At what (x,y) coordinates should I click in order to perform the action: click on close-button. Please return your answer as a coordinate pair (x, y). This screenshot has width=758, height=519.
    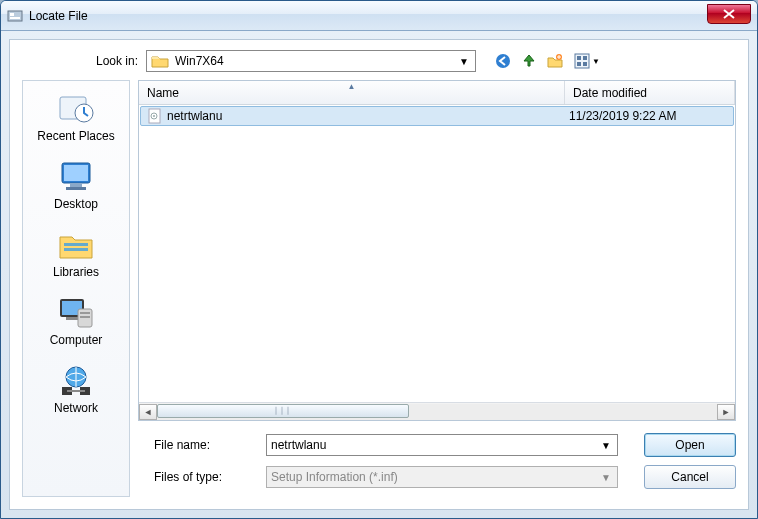
    Looking at the image, I should click on (729, 14).